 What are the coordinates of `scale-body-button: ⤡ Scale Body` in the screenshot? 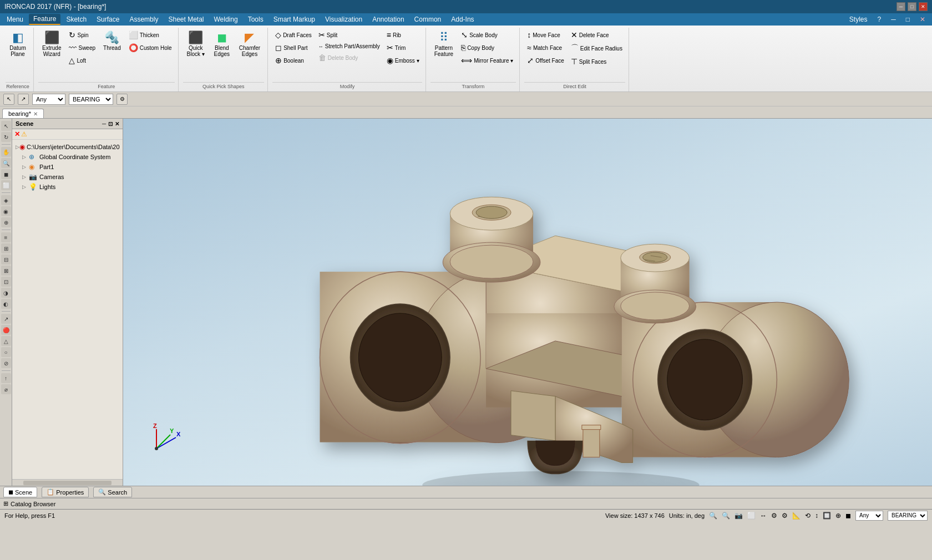 It's located at (487, 35).